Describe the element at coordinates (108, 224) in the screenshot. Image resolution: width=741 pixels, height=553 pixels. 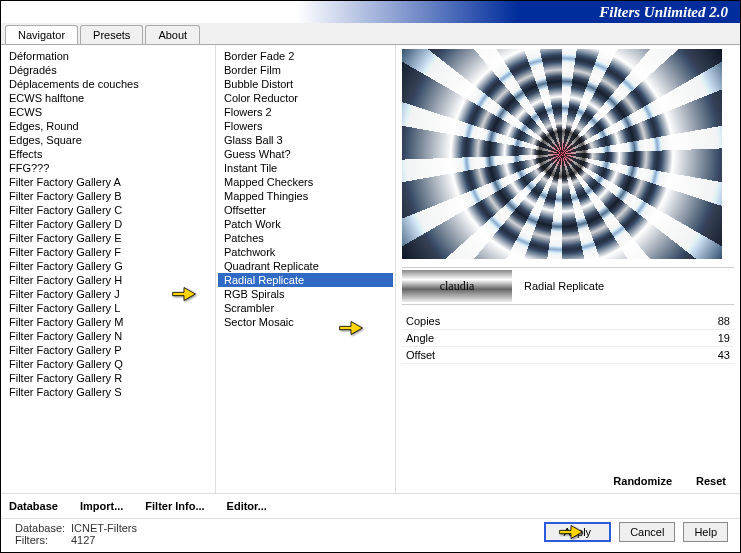
I see `list-item: Filter Factory Gallery D` at that location.